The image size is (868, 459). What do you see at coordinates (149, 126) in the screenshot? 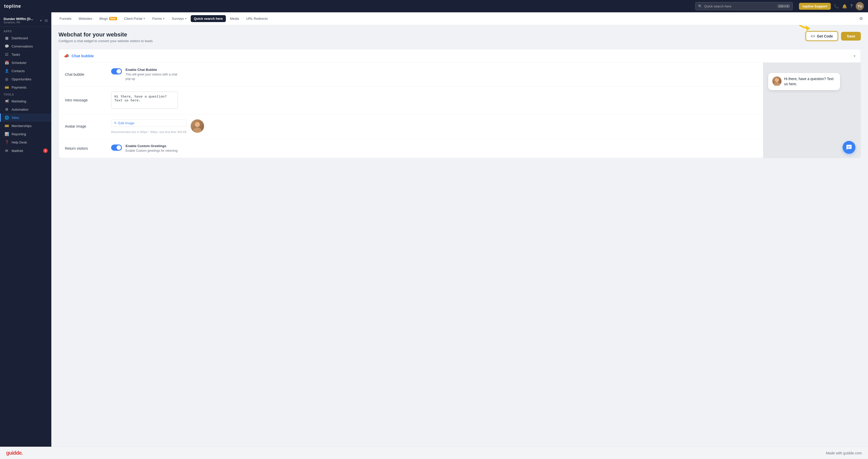
I see `avatar-image-group: ✎ Edit Image Recommended size is 300px *…` at bounding box center [149, 126].